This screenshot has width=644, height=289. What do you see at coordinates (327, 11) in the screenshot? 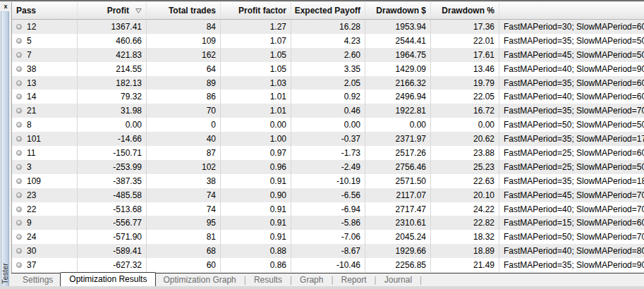
I see `column-header-label: Expected Payoff` at bounding box center [327, 11].